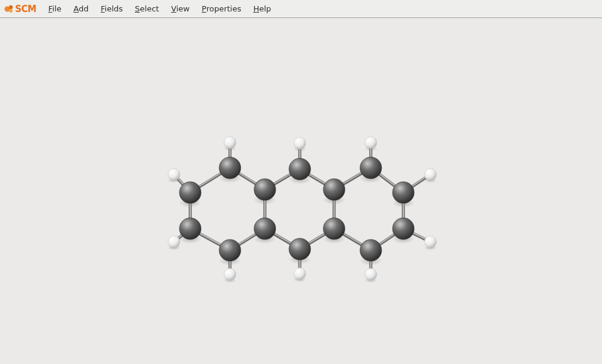  What do you see at coordinates (147, 9) in the screenshot?
I see `menu-select: Select` at bounding box center [147, 9].